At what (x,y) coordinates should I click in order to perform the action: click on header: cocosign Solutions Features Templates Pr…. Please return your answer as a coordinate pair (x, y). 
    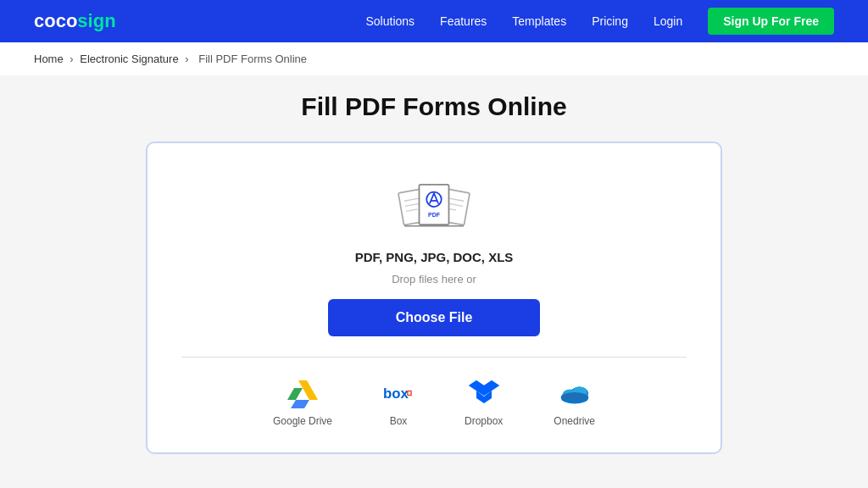
    Looking at the image, I should click on (434, 21).